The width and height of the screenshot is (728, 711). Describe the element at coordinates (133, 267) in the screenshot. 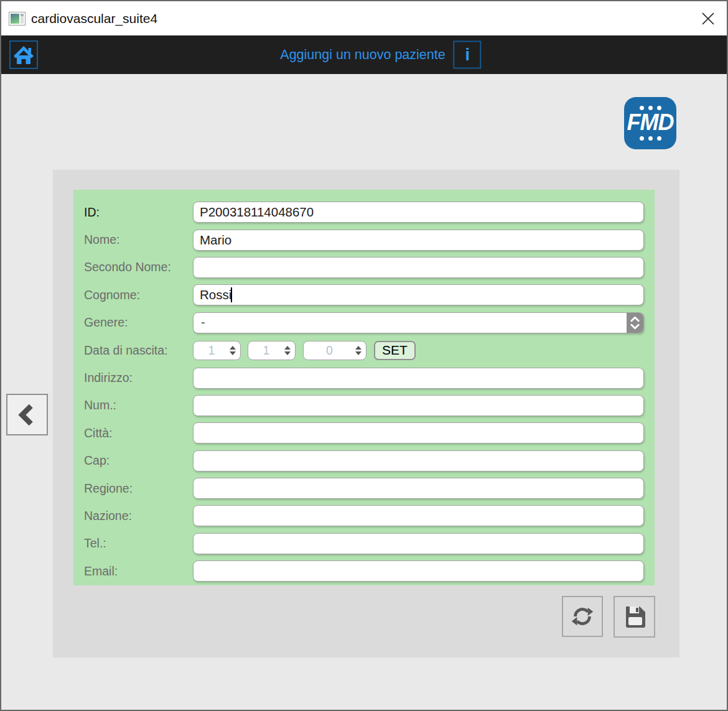

I see `secondo-nome-label: Secondo Nome:` at that location.